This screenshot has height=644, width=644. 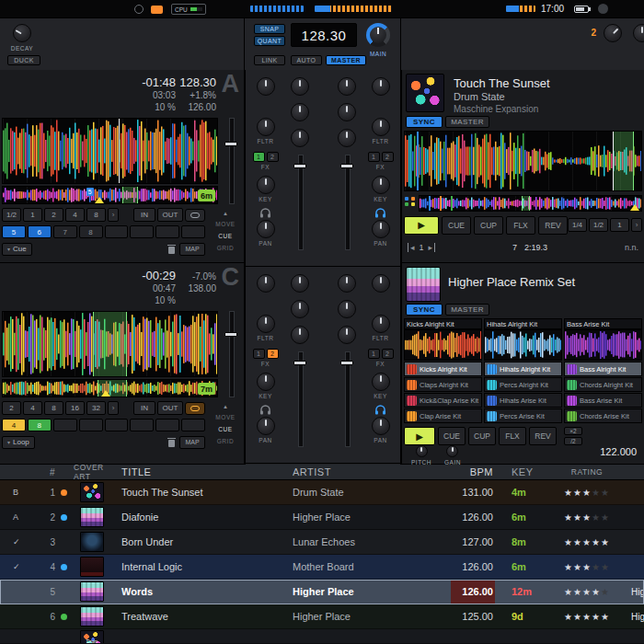 What do you see at coordinates (424, 309) in the screenshot?
I see `sync-button: SYNC` at bounding box center [424, 309].